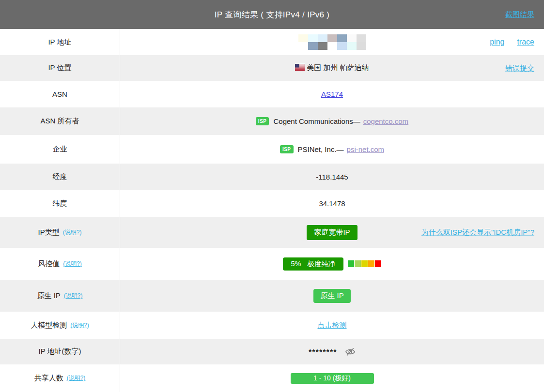  Describe the element at coordinates (60, 325) in the screenshot. I see `row-label-cell: 大模型检测 (说明?)` at that location.